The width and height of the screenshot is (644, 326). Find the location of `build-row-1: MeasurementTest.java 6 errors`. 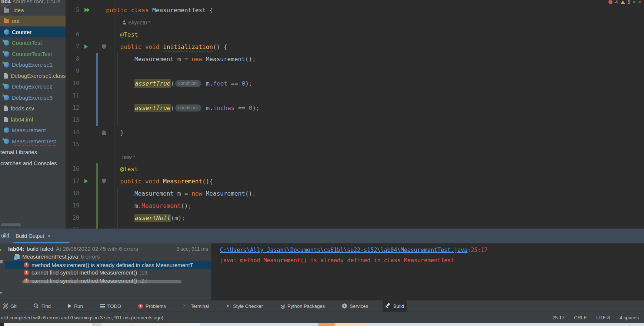

build-row-1: MeasurementTest.java 6 errors is located at coordinates (108, 256).